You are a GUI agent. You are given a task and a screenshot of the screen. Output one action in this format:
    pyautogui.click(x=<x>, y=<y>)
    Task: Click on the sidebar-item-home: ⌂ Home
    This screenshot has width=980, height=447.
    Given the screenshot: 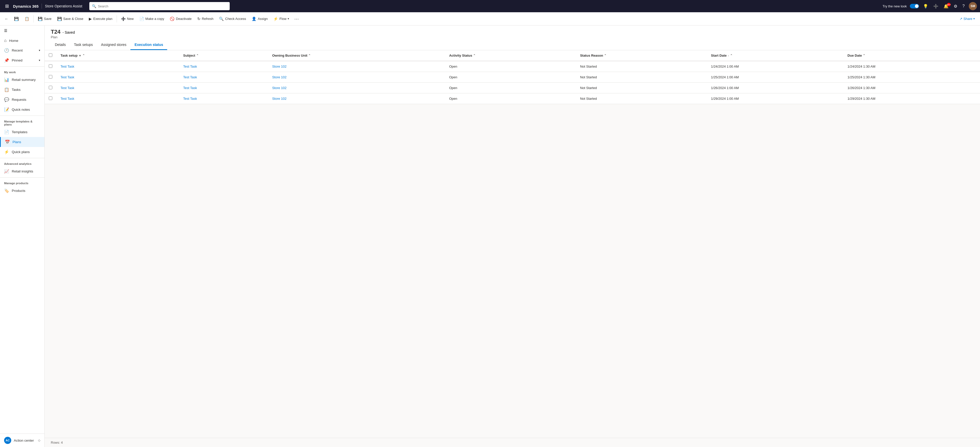 What is the action you would take?
    pyautogui.click(x=22, y=40)
    